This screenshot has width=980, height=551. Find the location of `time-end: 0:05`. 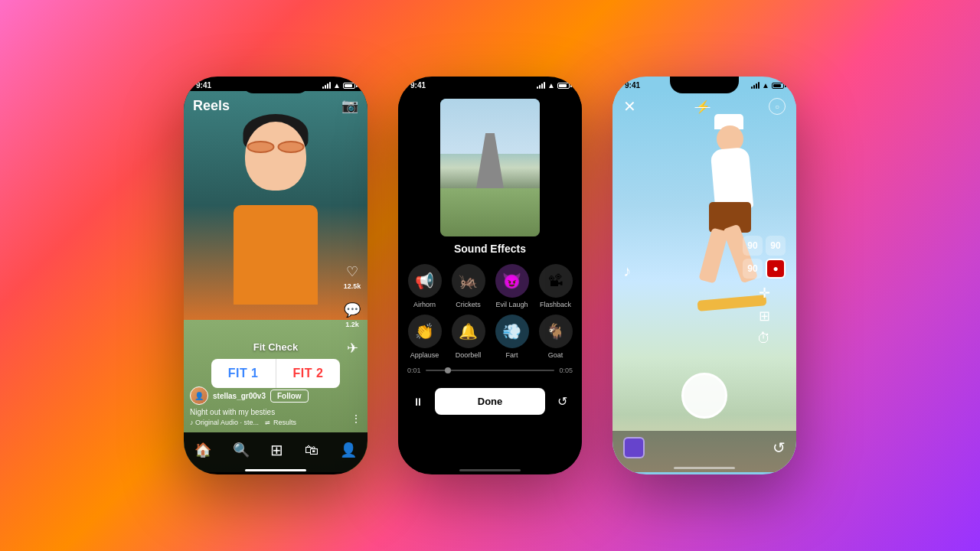

time-end: 0:05 is located at coordinates (566, 370).